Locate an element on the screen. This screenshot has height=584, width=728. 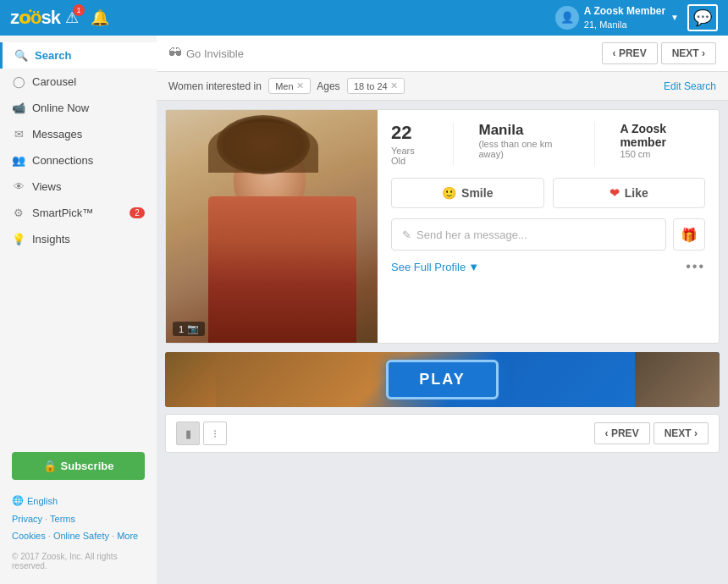
profile-stats: 22 Years Old Manila (less than one km aw… is located at coordinates (549, 144).